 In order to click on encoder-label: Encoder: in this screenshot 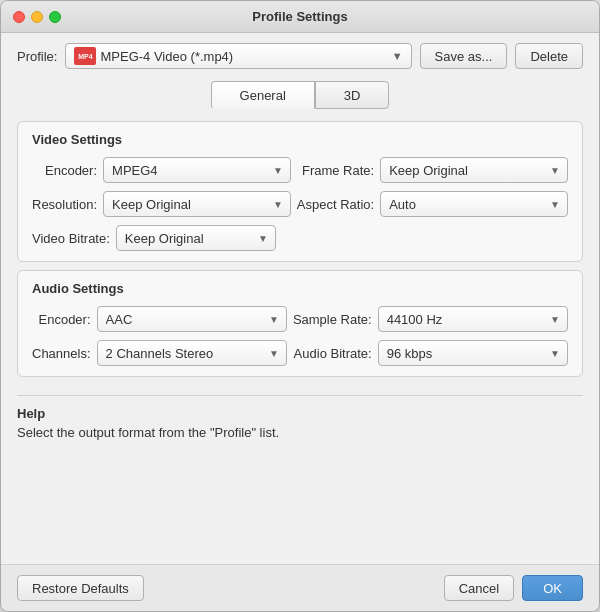, I will do `click(64, 170)`.